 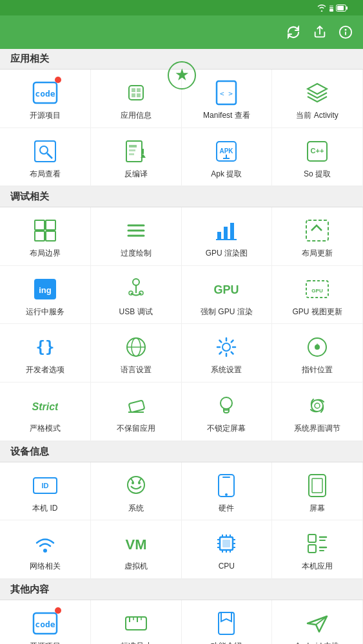 What do you see at coordinates (137, 622) in the screenshot?
I see `grid-item-std-size: 标准尺寸` at bounding box center [137, 622].